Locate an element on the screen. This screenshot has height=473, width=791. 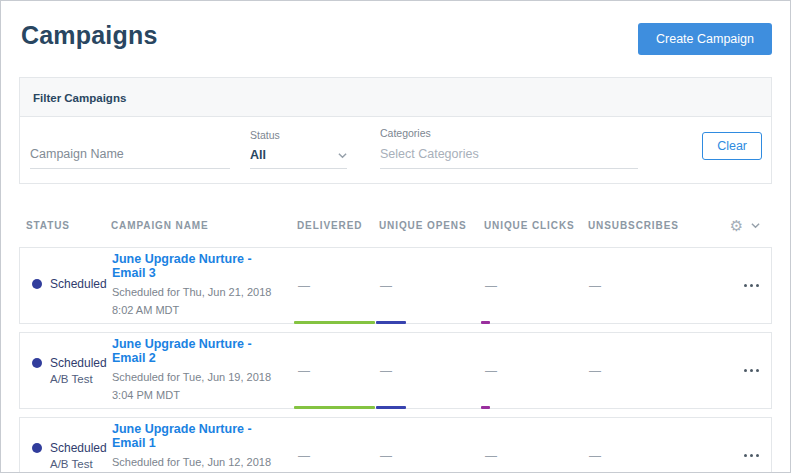
column-header-campaign-name: CAMPAIGN NAME is located at coordinates (204, 226).